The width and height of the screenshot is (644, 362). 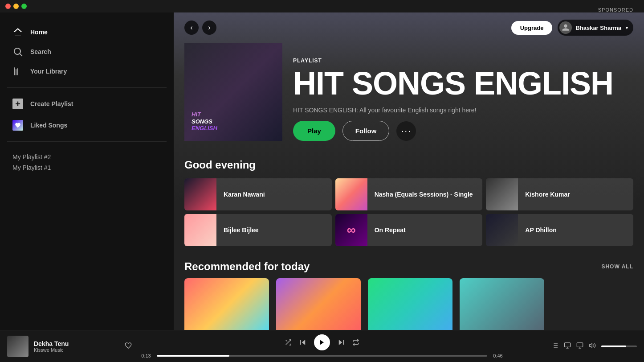 What do you see at coordinates (351, 194) in the screenshot?
I see `thumb-nasha-equals` at bounding box center [351, 194].